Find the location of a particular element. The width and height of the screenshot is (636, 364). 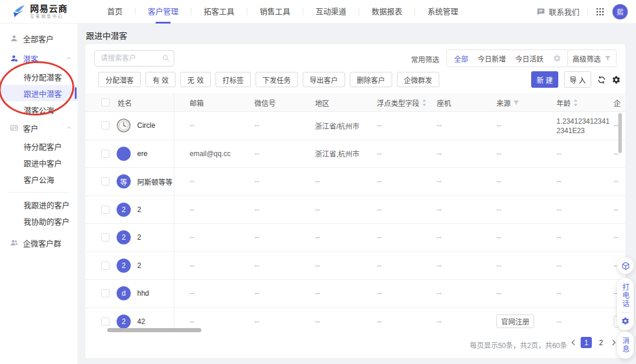

message-button: 消息 is located at coordinates (625, 345).